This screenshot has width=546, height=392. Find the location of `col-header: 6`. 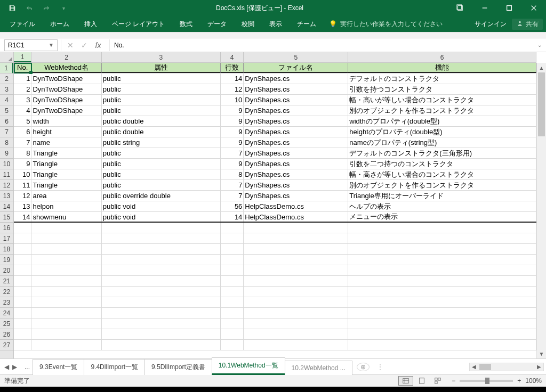

col-header: 6 is located at coordinates (443, 58).